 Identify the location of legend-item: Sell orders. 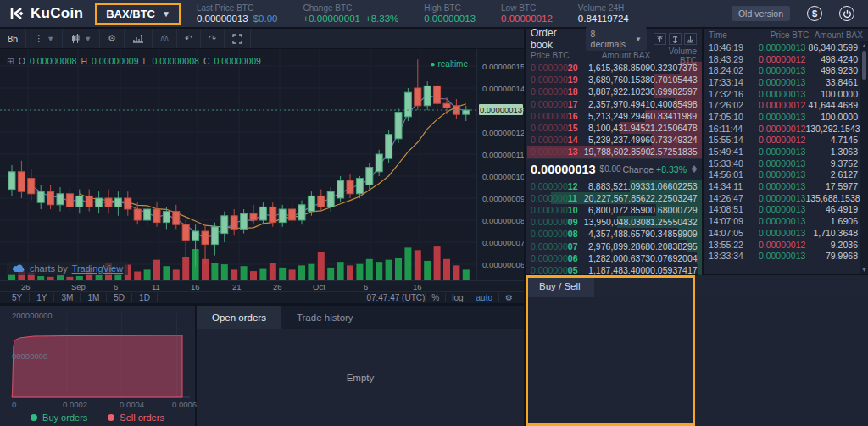
(136, 418).